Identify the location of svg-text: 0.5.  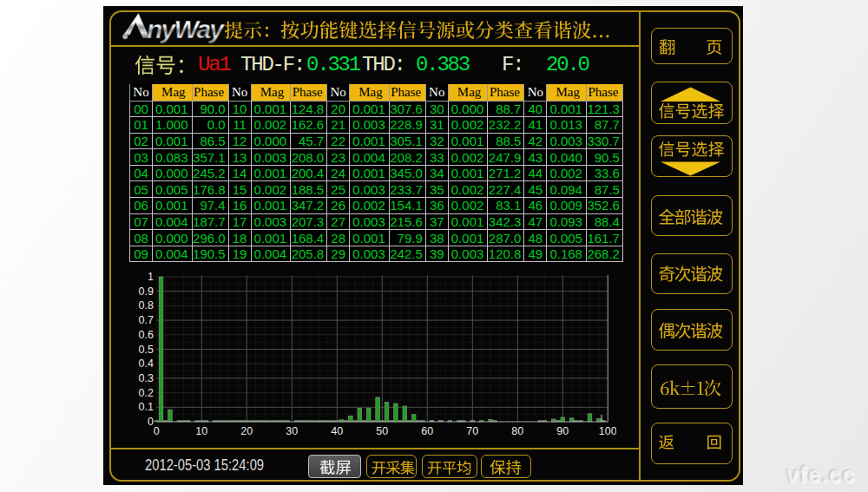
(146, 350).